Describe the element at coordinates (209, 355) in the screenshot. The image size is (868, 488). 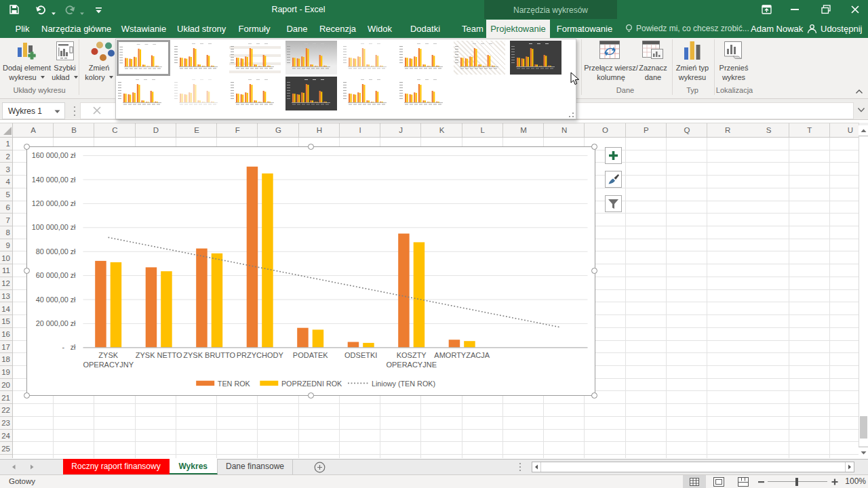
I see `svg-text: ZYSK BRUTTO` at that location.